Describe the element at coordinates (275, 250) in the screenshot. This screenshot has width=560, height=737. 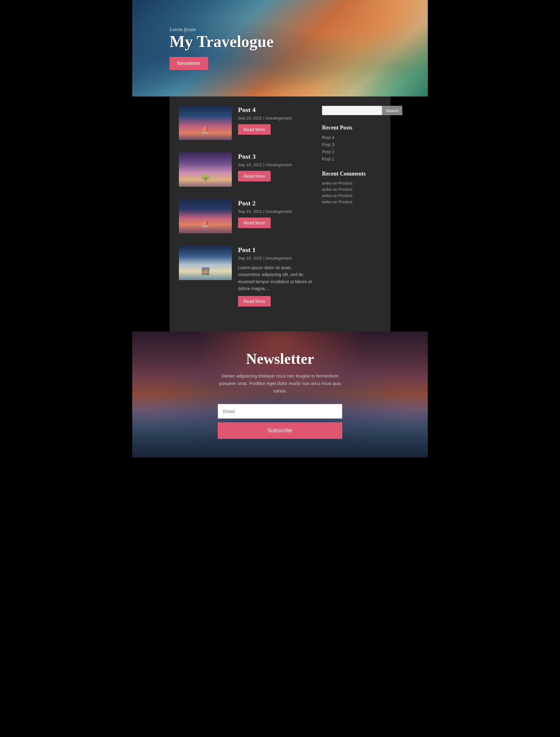
I see `post-title-post1: Post 1` at that location.